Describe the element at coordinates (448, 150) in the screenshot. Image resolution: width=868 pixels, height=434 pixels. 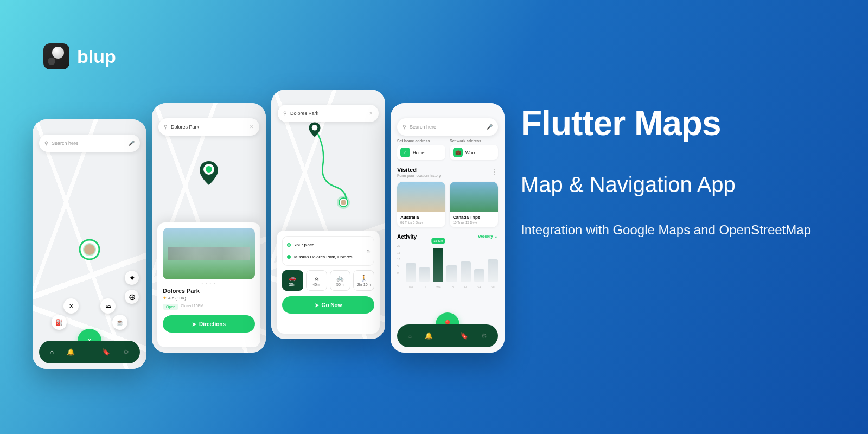
I see `address-shortcuts: Set home address ⌂Home Set work address …` at that location.